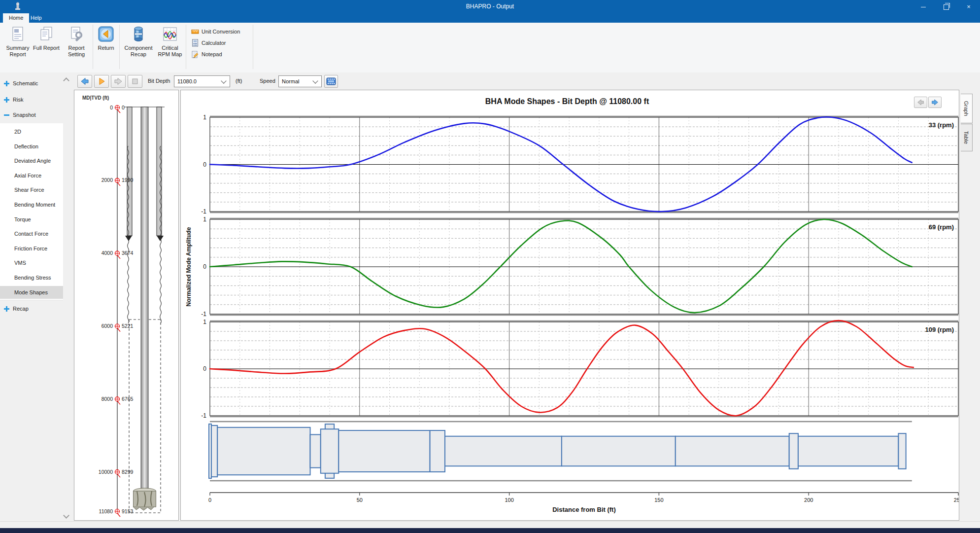  I want to click on svg-text: MD|TVD (ft), so click(96, 98).